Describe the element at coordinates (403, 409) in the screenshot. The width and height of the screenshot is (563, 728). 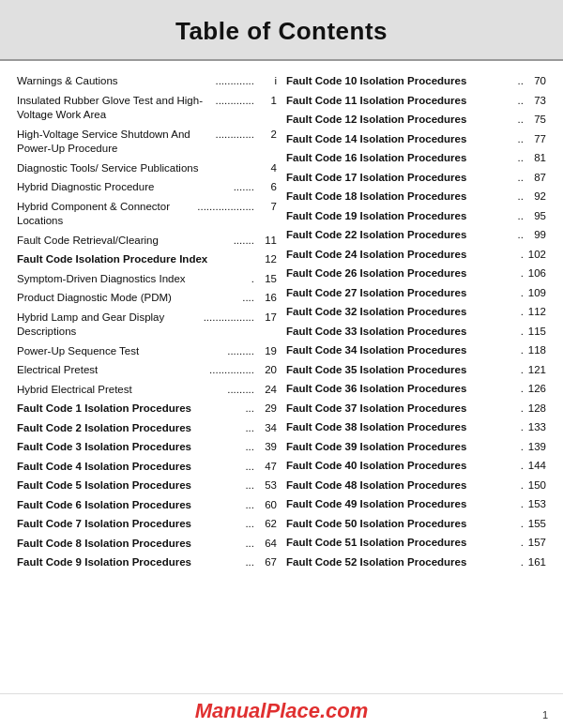
I see `toc-title: Fault Code 37 Isolation Procedures` at that location.